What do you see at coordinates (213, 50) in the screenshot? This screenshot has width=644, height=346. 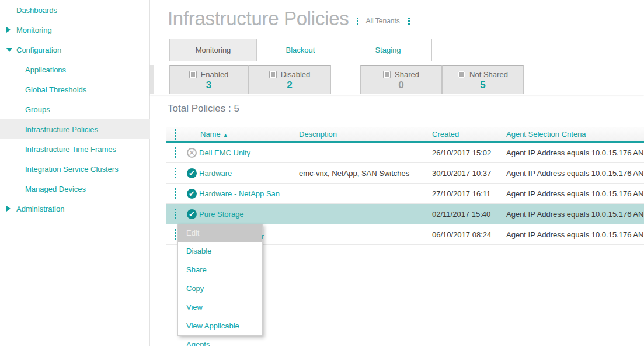 I see `tab-monitoring: Monitoring` at bounding box center [213, 50].